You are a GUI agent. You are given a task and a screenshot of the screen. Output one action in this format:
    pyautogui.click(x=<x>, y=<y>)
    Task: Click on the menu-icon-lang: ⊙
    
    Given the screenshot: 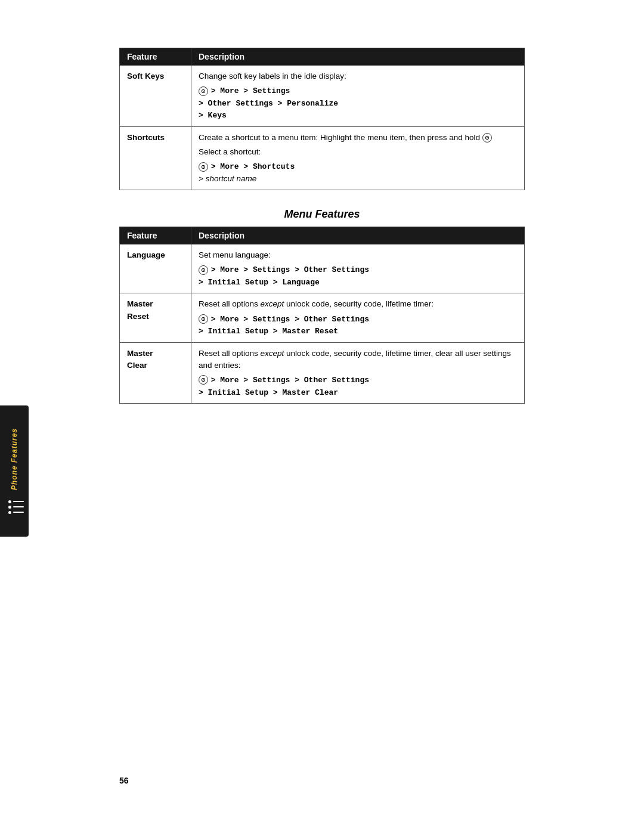 What is the action you would take?
    pyautogui.click(x=203, y=270)
    